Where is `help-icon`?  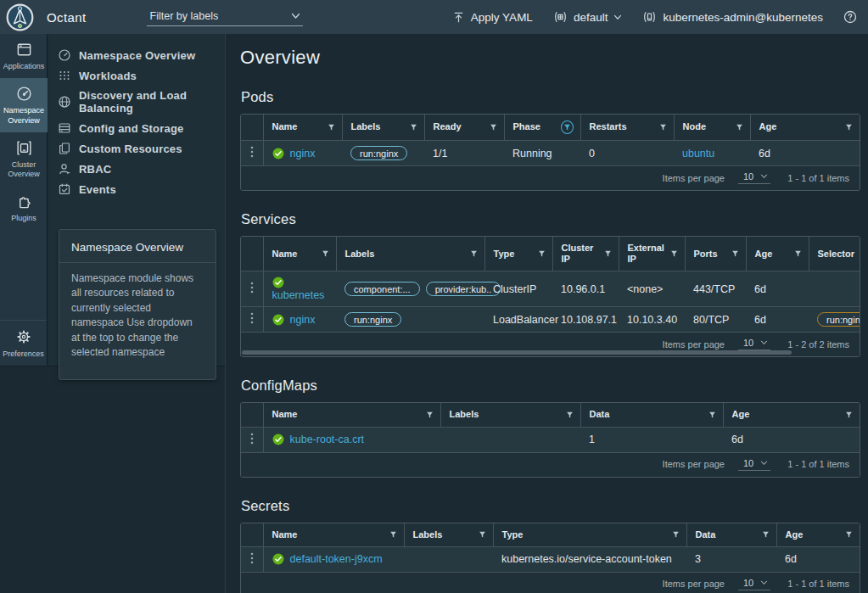 help-icon is located at coordinates (850, 17).